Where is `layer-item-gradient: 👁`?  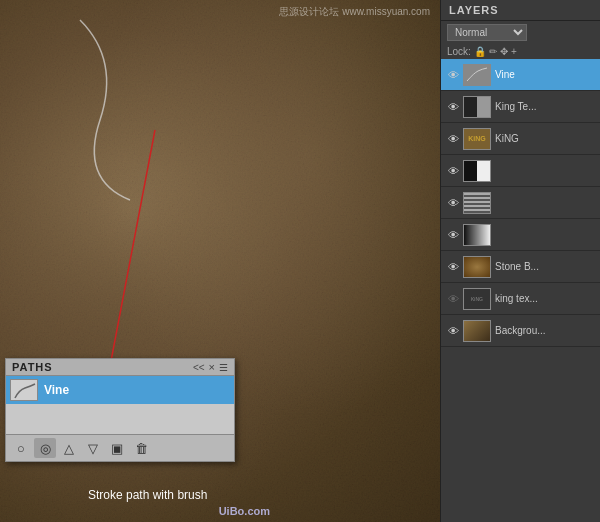 layer-item-gradient: 👁 is located at coordinates (520, 235).